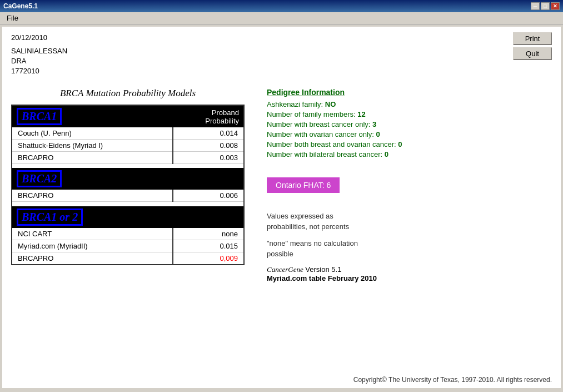 The width and height of the screenshot is (563, 392). Describe the element at coordinates (128, 179) in the screenshot. I see `brca2-header-cell: BRCA2` at that location.